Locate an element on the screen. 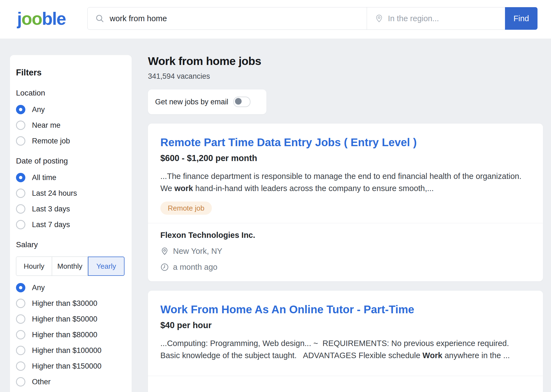  location-pin-icon is located at coordinates (379, 18).